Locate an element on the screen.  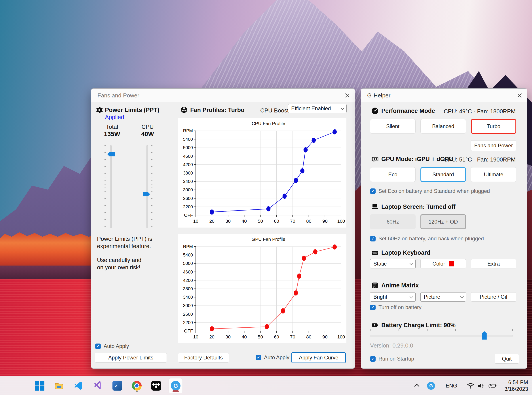
vscode-button is located at coordinates (78, 386).